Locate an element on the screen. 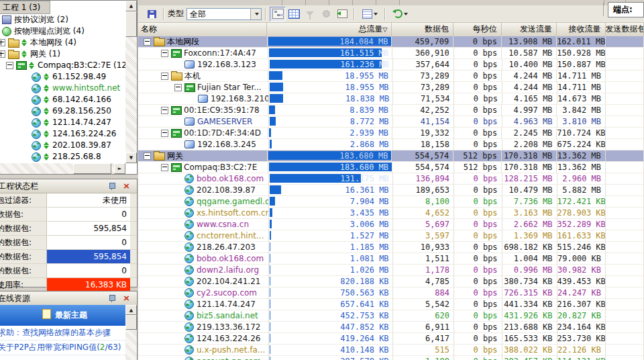 The width and height of the screenshot is (644, 360). table-row: Foxconn:17:4A:47161.515 MB360,9100 bps10… is located at coordinates (391, 54).